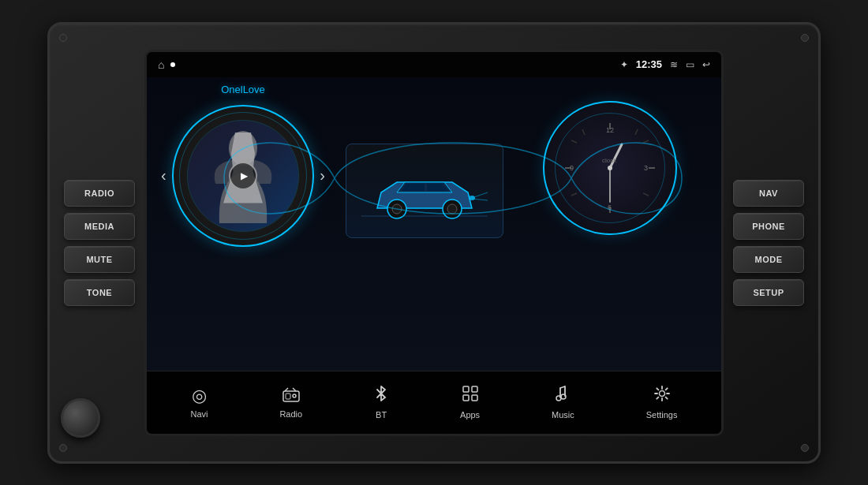 This screenshot has height=485, width=868. I want to click on bluetooth-icon-svg, so click(381, 394).